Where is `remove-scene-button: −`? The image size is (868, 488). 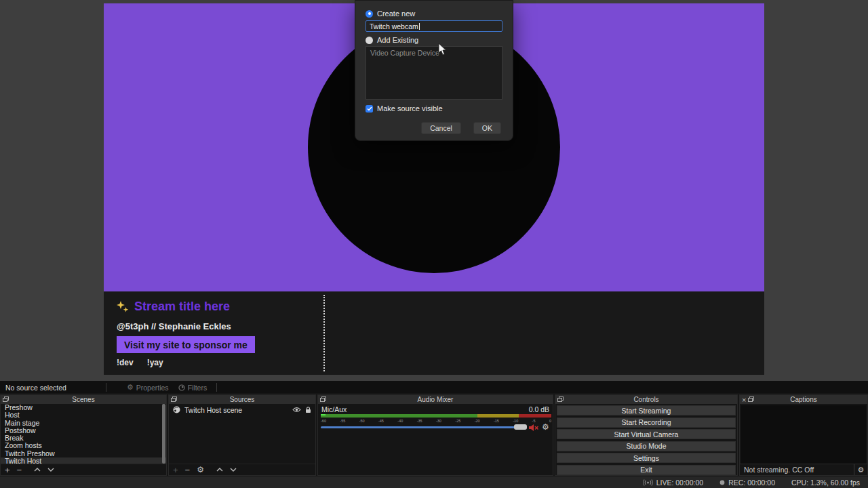
remove-scene-button: − is located at coordinates (20, 470).